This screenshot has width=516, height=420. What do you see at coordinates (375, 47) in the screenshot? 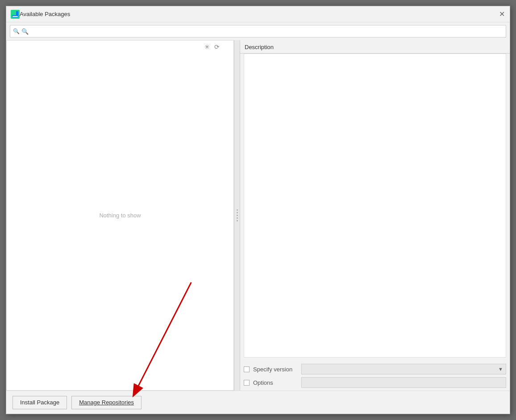
I see `description-header: Description` at bounding box center [375, 47].